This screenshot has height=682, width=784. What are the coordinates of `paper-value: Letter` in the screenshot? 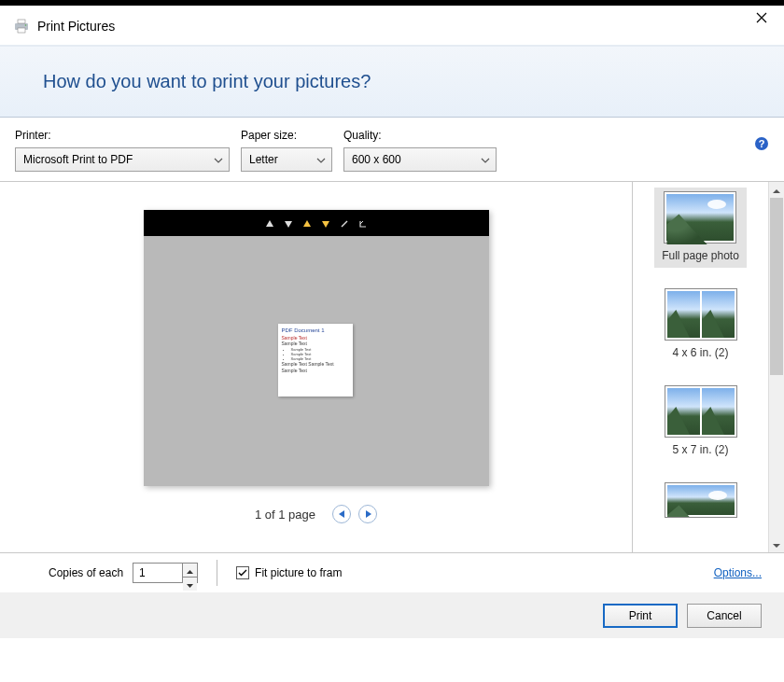 It's located at (263, 160).